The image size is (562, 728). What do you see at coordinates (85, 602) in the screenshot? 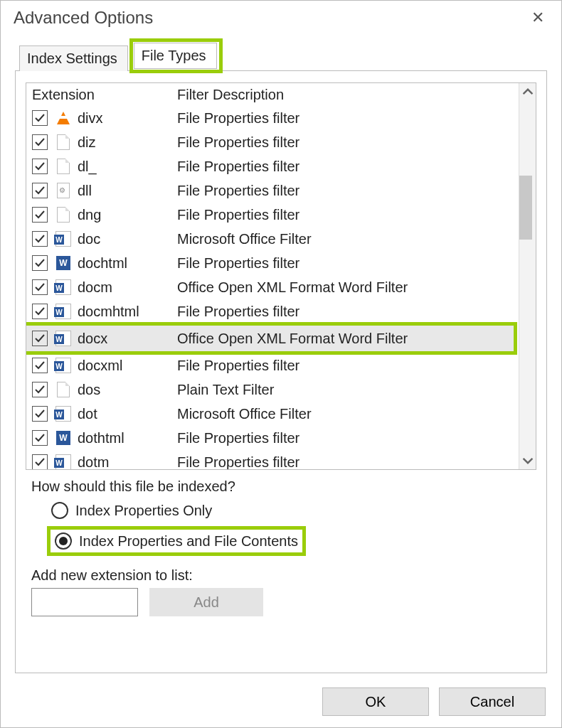
I see `new-extension-input` at bounding box center [85, 602].